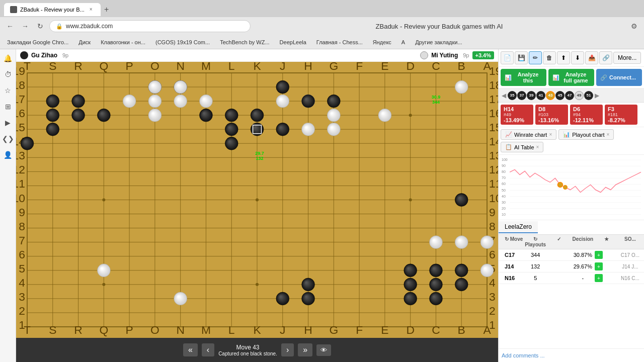  Describe the element at coordinates (504, 96) in the screenshot. I see `strip-prev: ◀` at that location.